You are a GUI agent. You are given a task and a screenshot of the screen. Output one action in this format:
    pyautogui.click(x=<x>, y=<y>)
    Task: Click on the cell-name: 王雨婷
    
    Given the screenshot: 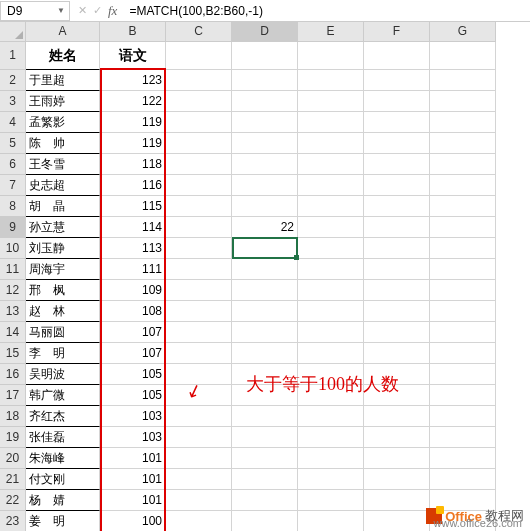 What is the action you would take?
    pyautogui.click(x=63, y=102)
    